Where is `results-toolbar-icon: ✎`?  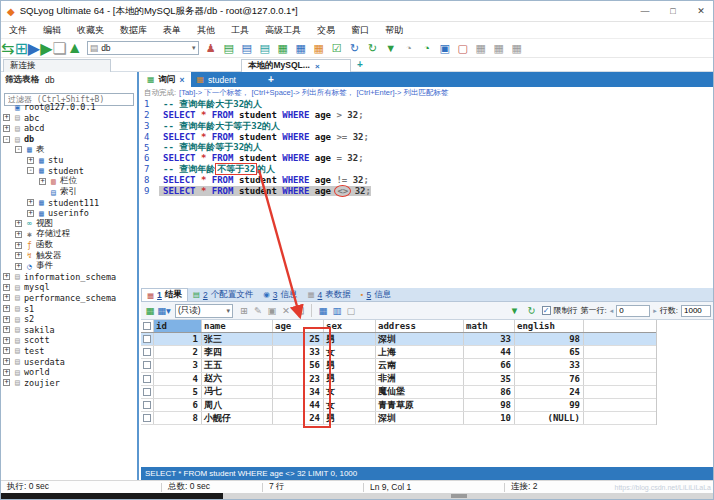 results-toolbar-icon: ✎ is located at coordinates (258, 311).